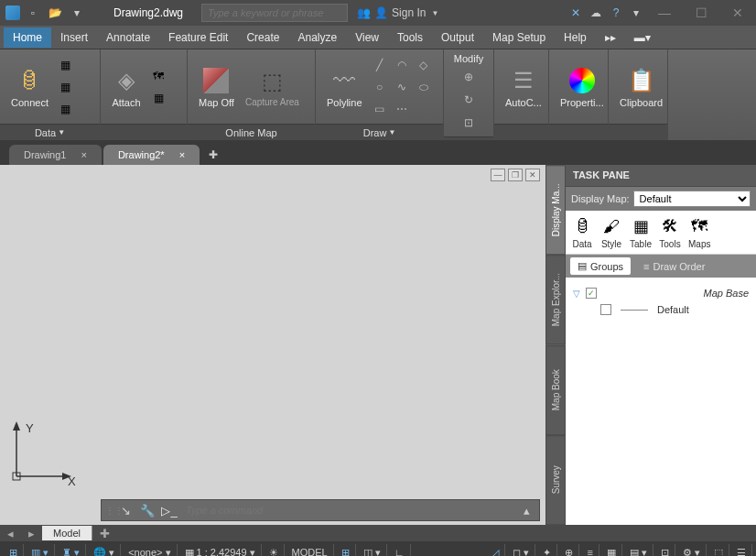 The width and height of the screenshot is (756, 556). What do you see at coordinates (719, 551) in the screenshot?
I see `status-iso-icon: ⬚` at bounding box center [719, 551].